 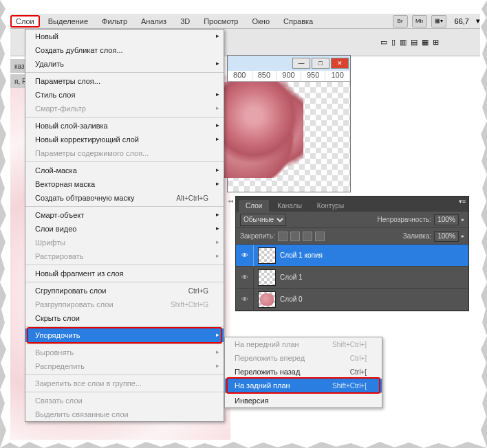 I want to click on arrange-icon-5: ▦, so click(x=425, y=43).